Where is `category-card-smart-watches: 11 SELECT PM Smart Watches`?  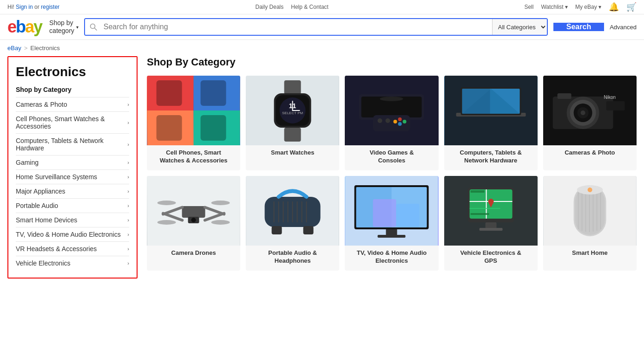 category-card-smart-watches: 11 SELECT PM Smart Watches is located at coordinates (293, 123).